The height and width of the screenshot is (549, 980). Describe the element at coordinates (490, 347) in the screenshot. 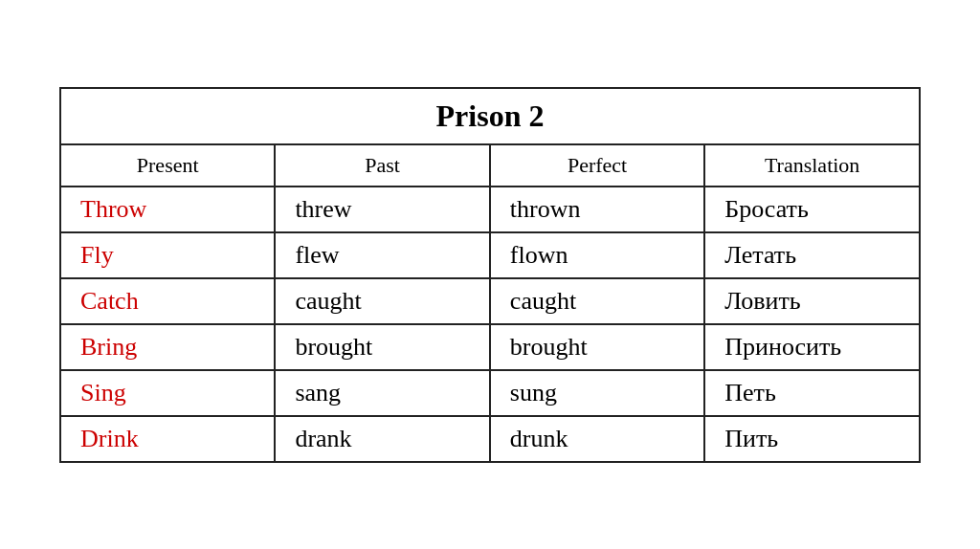

I see `table-row: BringbroughtbroughtПриносить` at that location.